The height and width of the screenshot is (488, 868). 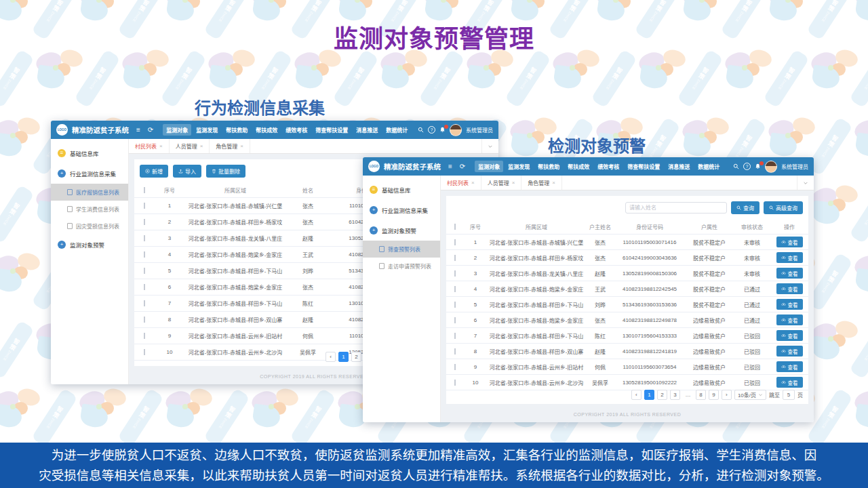 What do you see at coordinates (675, 394) in the screenshot?
I see `page-button-3: 3` at bounding box center [675, 394].